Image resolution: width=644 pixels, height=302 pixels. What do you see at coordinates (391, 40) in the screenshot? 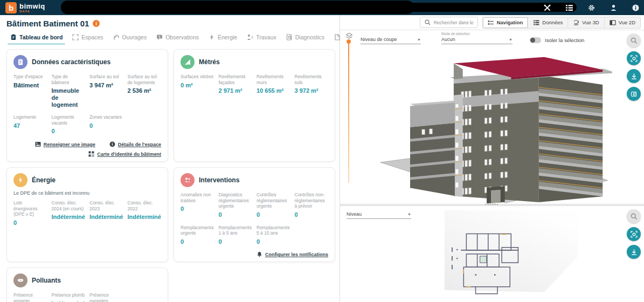
I see `cut-level-select: Niveau de coupe▼` at bounding box center [391, 40].